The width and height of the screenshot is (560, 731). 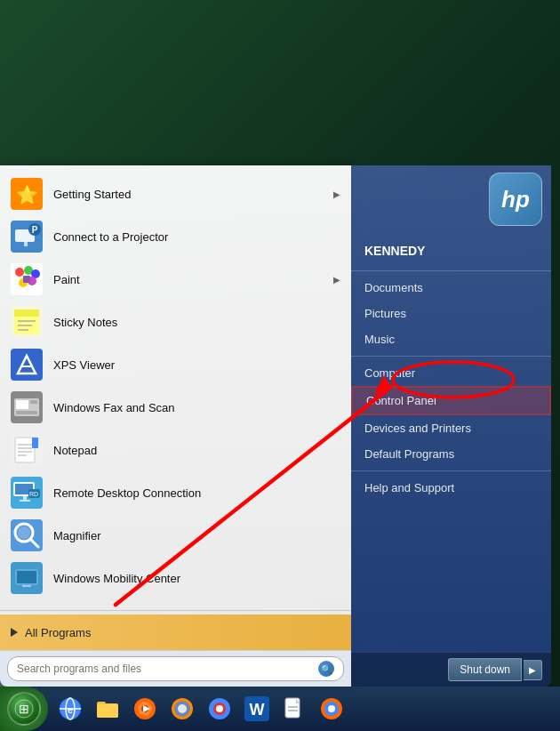 What do you see at coordinates (176, 322) in the screenshot?
I see `menu-item-sticky-notes: Sticky Notes` at bounding box center [176, 322].